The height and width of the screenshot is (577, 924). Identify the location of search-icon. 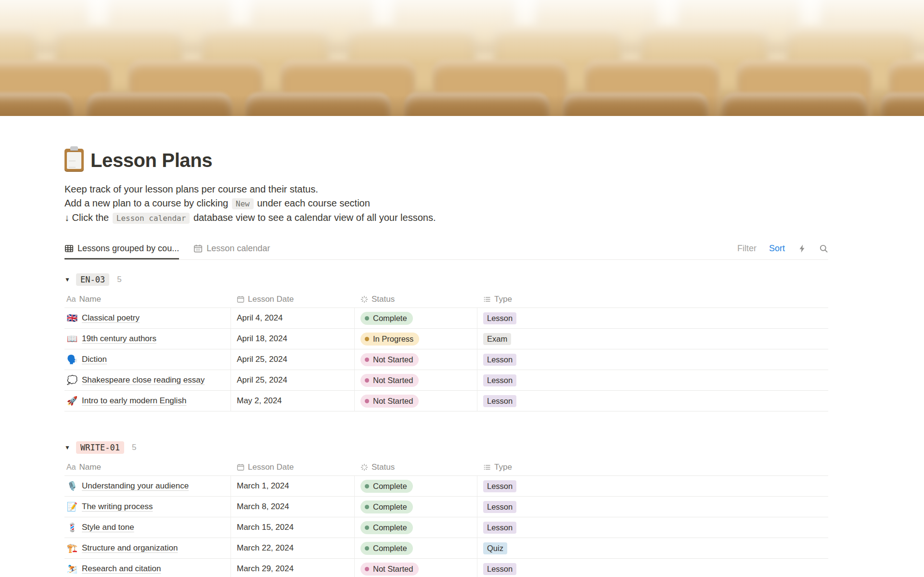
(824, 248).